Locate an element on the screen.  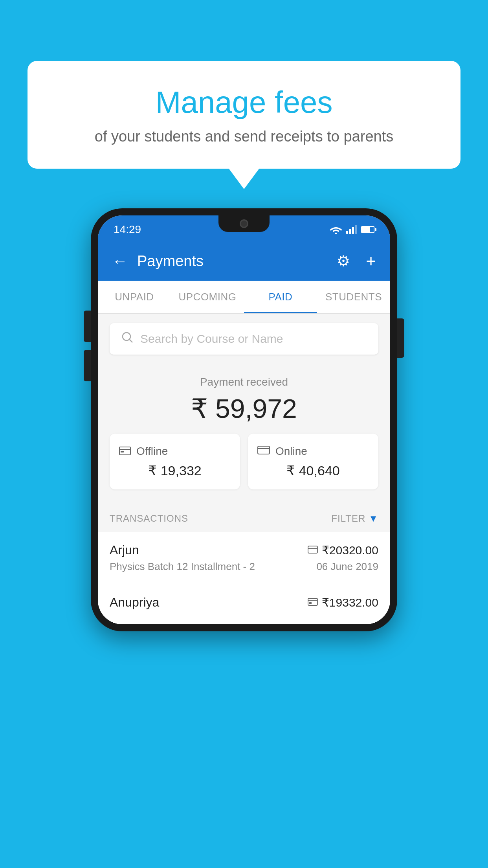
settings-button: ⚙ is located at coordinates (343, 261).